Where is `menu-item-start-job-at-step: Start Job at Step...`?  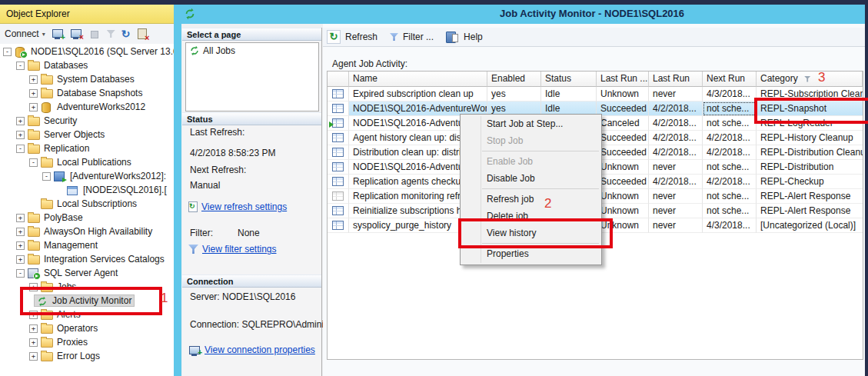
menu-item-start-job-at-step: Start Job at Step... is located at coordinates (530, 124).